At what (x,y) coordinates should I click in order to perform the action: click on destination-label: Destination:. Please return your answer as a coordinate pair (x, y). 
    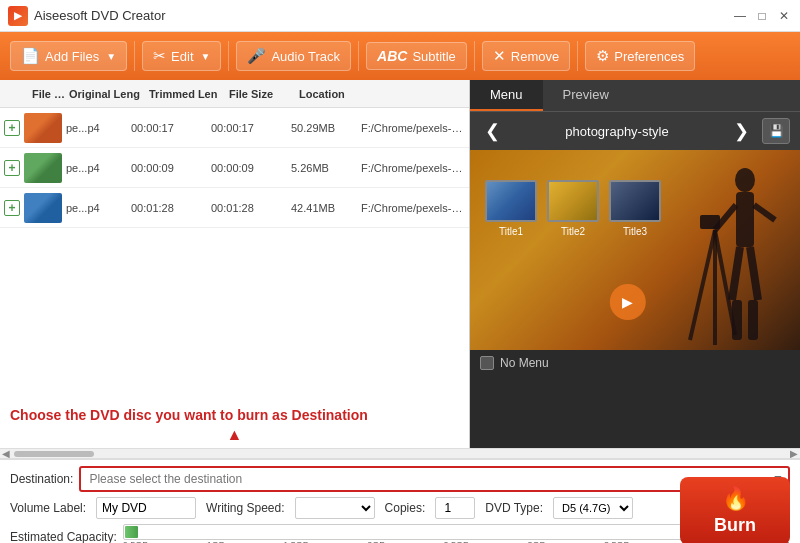
    Looking at the image, I should click on (42, 479).